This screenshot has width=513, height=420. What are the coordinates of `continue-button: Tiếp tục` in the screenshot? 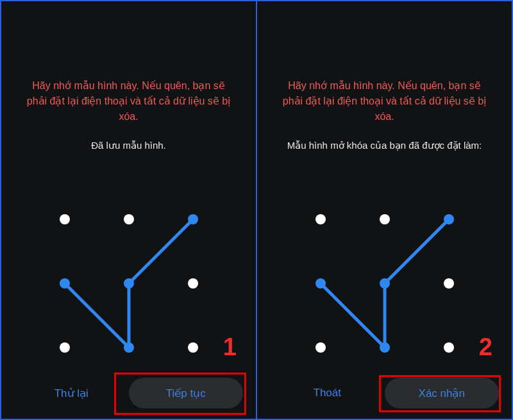 It's located at (186, 393).